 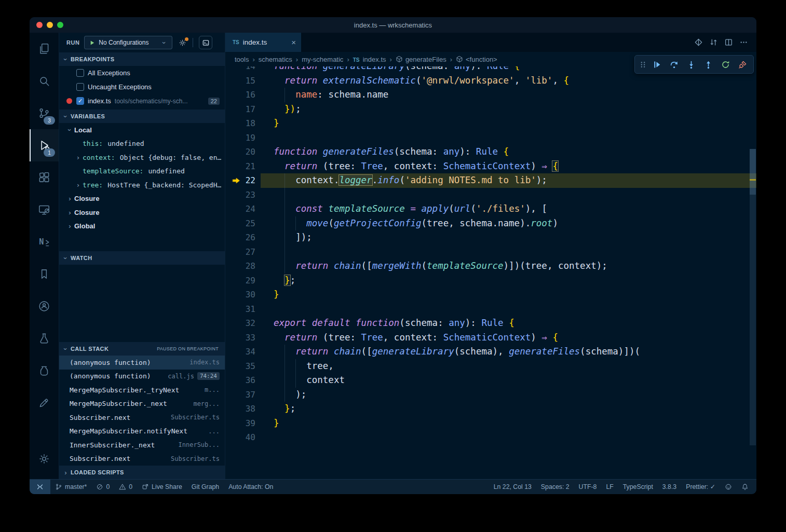 What do you see at coordinates (44, 113) in the screenshot?
I see `activity-source-control: 3` at bounding box center [44, 113].